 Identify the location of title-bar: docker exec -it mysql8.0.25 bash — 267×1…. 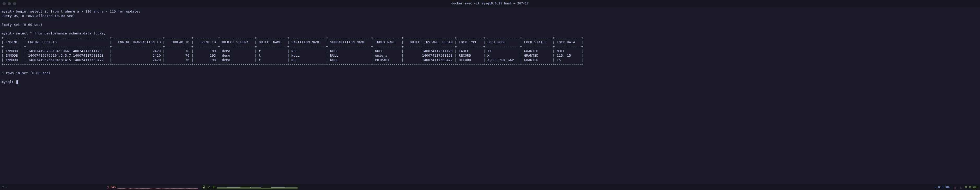
(490, 4).